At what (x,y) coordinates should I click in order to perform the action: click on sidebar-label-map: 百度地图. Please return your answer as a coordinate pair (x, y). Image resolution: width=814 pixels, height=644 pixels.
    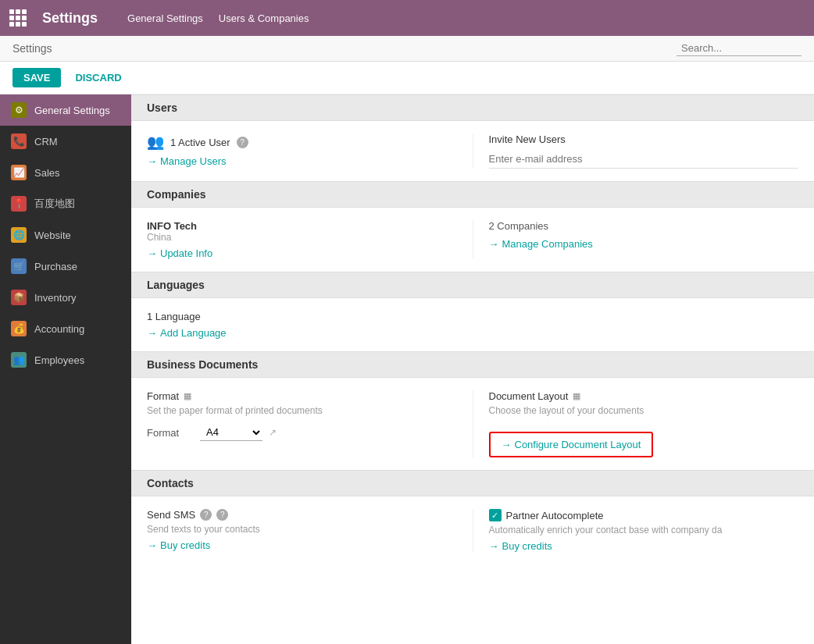
    Looking at the image, I should click on (55, 204).